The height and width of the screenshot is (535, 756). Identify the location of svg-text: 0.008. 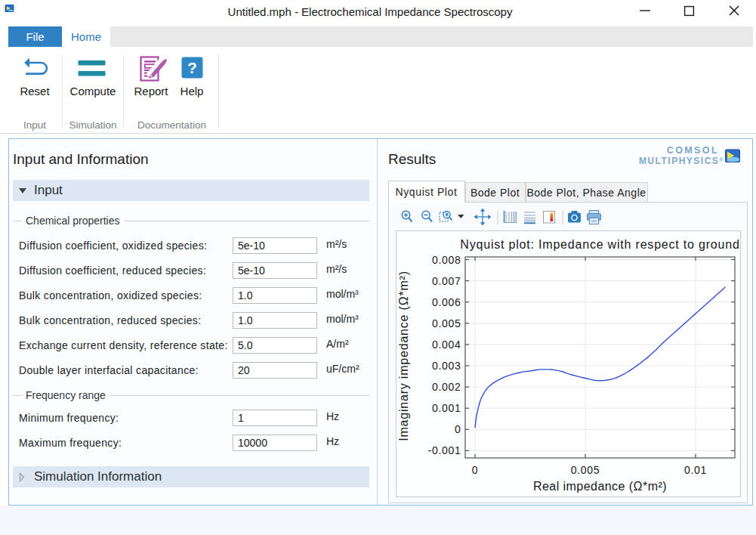
(447, 260).